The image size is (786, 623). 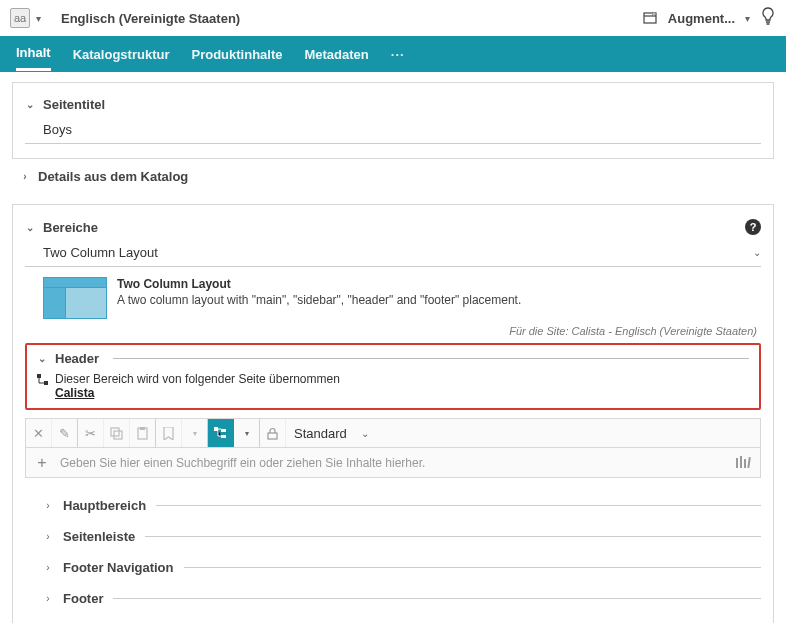 I want to click on search-input, so click(x=393, y=463).